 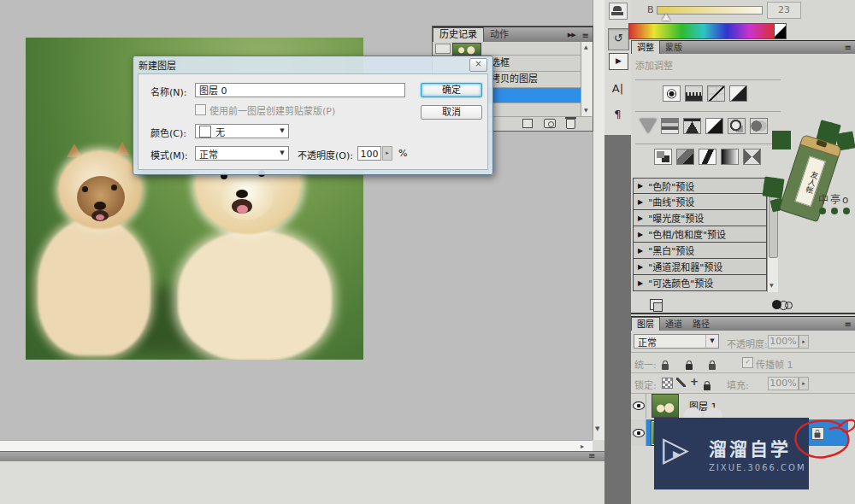 I want to click on character-panel-icon: A|, so click(x=617, y=91).